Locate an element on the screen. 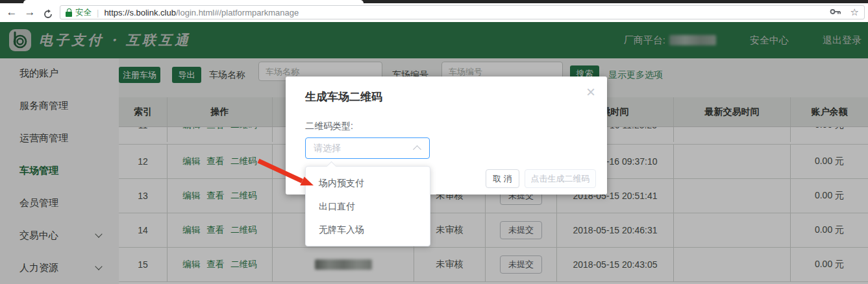 The height and width of the screenshot is (284, 868). url-path: /login.html#/platformparkmanage is located at coordinates (238, 13).